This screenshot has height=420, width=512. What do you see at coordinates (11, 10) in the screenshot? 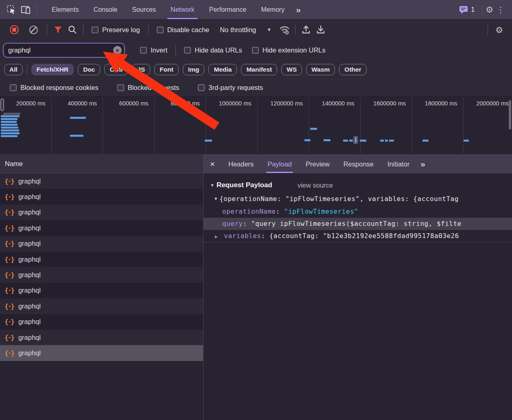
I see `inspect-element-icon` at bounding box center [11, 10].